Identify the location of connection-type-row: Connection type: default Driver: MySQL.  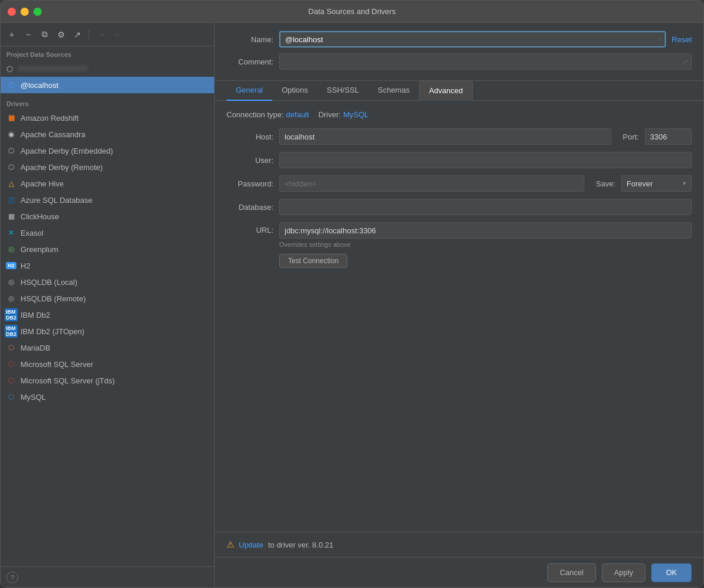
(459, 115).